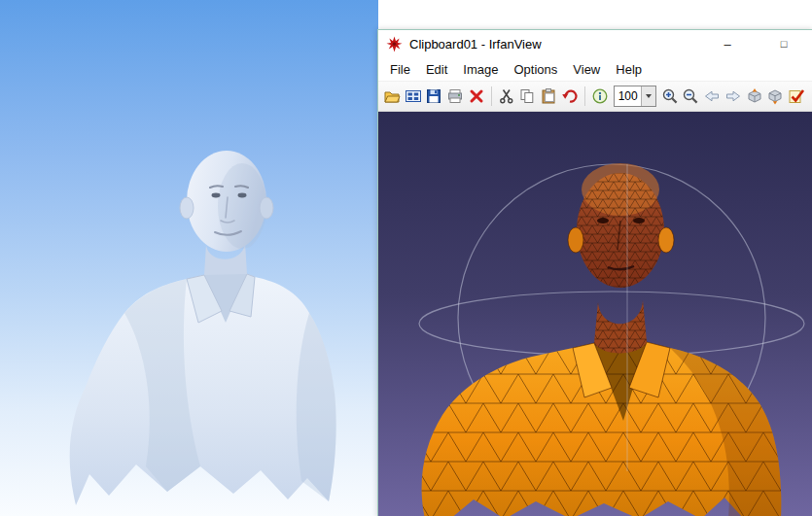 Image resolution: width=812 pixels, height=516 pixels. Describe the element at coordinates (784, 44) in the screenshot. I see `maximize-button: □` at that location.